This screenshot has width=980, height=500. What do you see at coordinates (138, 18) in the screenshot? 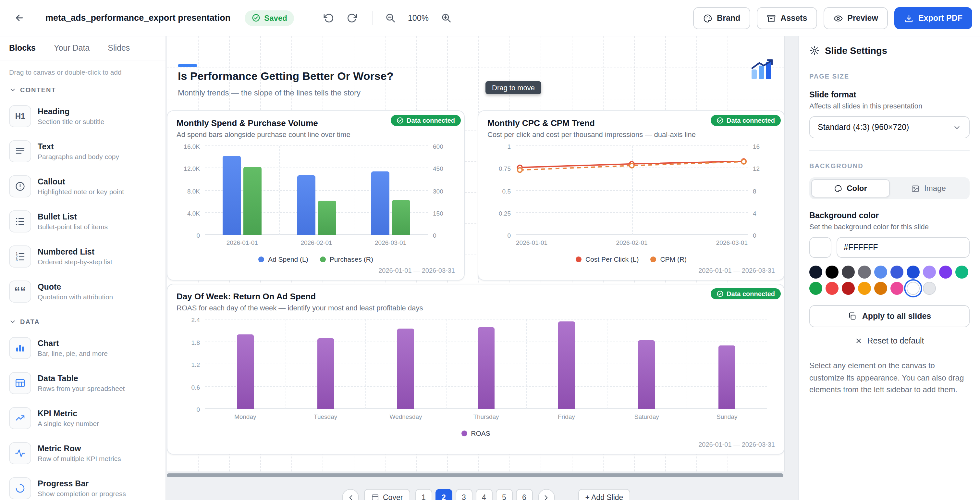
I see `document-title: meta_ads_performance_export presentation` at bounding box center [138, 18].